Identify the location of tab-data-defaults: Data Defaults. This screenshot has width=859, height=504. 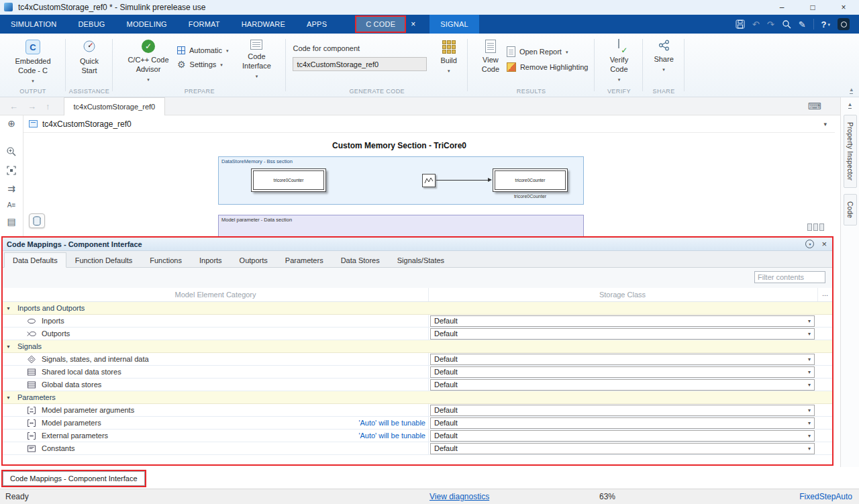
(35, 260).